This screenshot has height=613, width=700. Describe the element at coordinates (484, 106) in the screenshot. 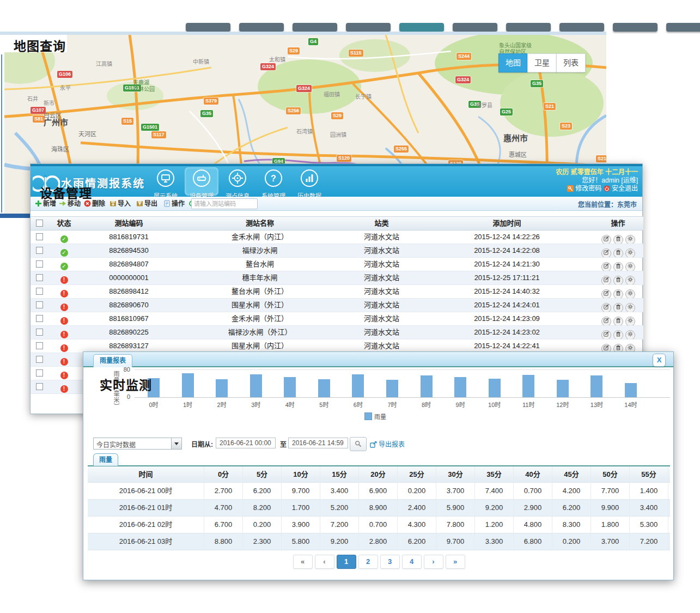

I see `place-label: 博罗县` at that location.